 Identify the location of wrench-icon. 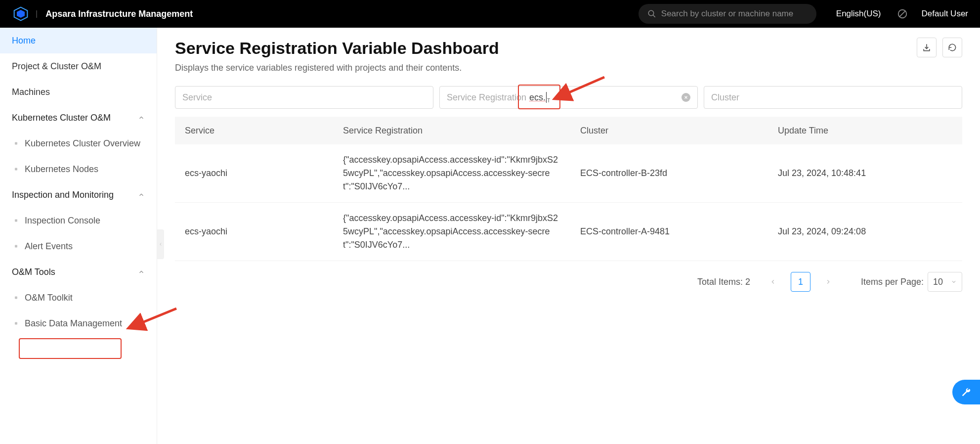
(966, 392).